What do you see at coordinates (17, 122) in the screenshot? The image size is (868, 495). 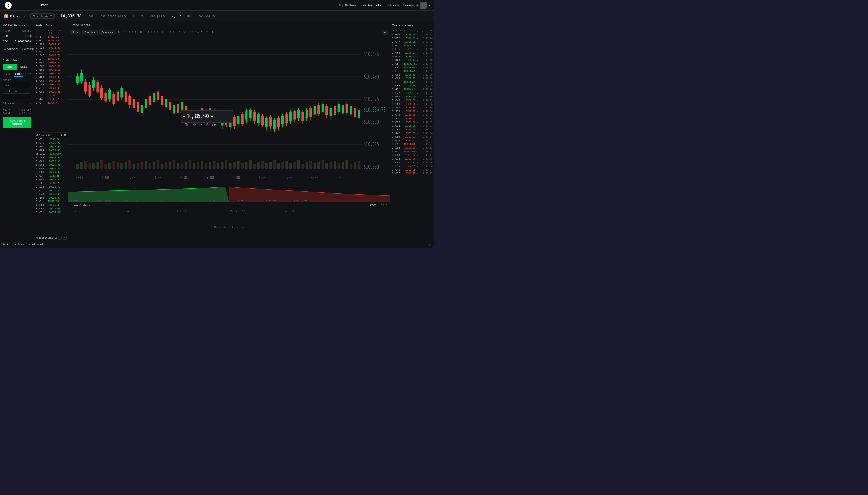 I see `place-buy-order-button: PLACE BUY ORDER` at bounding box center [17, 122].